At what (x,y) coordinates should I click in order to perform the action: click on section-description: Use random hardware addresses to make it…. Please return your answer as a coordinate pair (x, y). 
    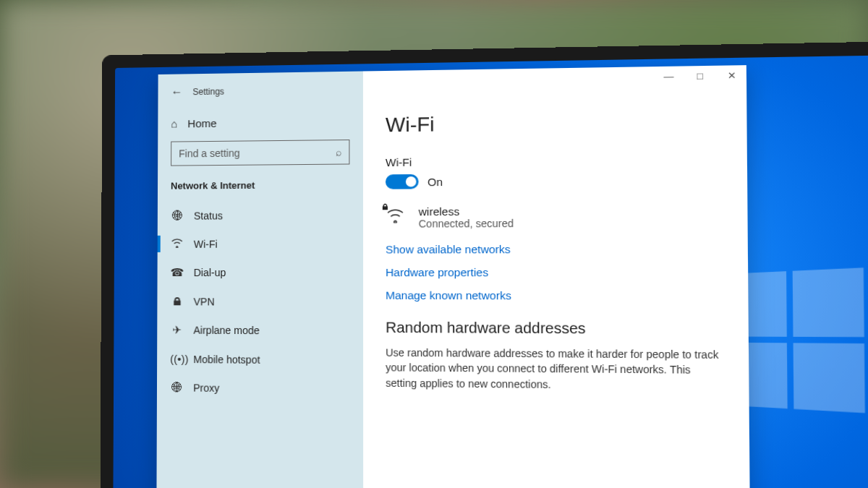
    Looking at the image, I should click on (556, 369).